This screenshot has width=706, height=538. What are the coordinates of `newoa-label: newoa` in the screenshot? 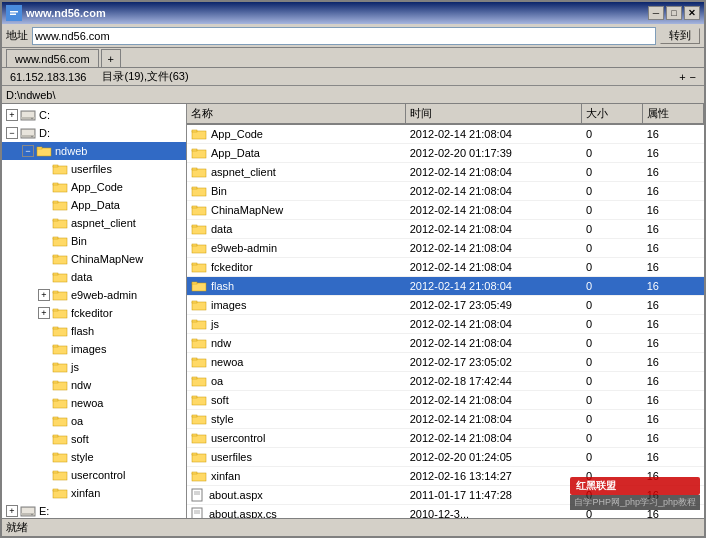 It's located at (87, 403).